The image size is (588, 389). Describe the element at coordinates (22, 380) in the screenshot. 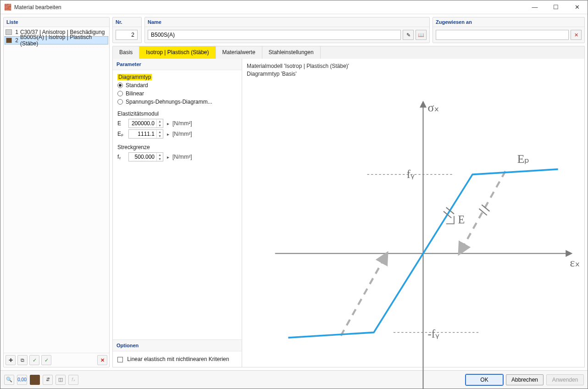

I see `number-format-button: 0,00` at that location.